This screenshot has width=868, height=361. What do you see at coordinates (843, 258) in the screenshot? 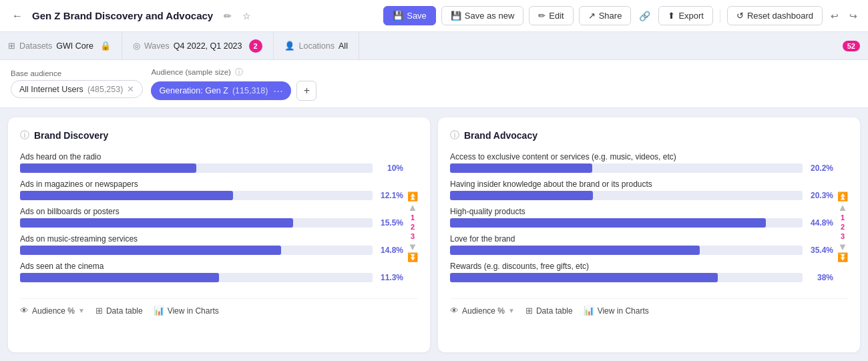
I see `sort-down-double-icon-2: ⏬` at bounding box center [843, 258].